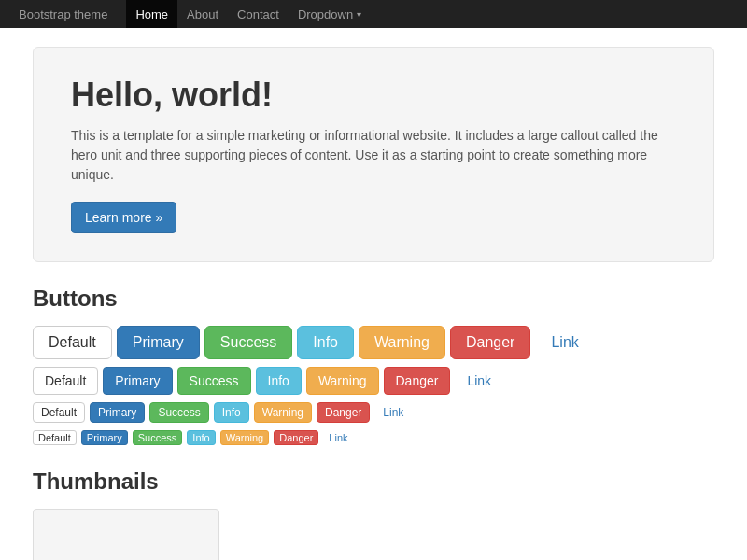 The width and height of the screenshot is (747, 560). Describe the element at coordinates (374, 14) in the screenshot. I see `navbar: Bootstrap theme Home About Contact Dropd…` at that location.